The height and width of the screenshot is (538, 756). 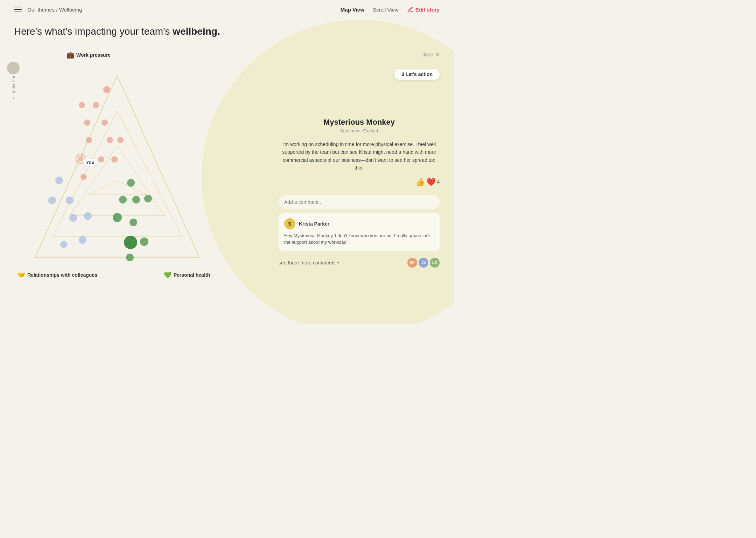 I want to click on work-pressure-icon: 💼, so click(x=70, y=55).